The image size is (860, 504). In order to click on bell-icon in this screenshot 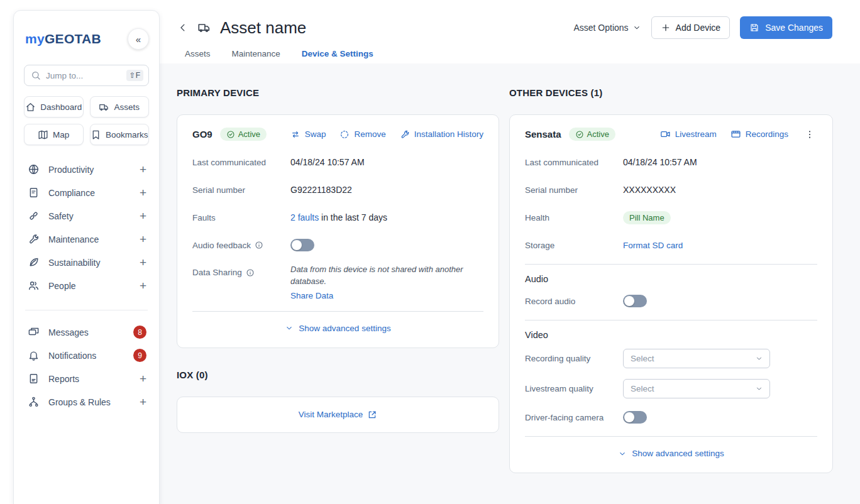, I will do `click(34, 356)`.